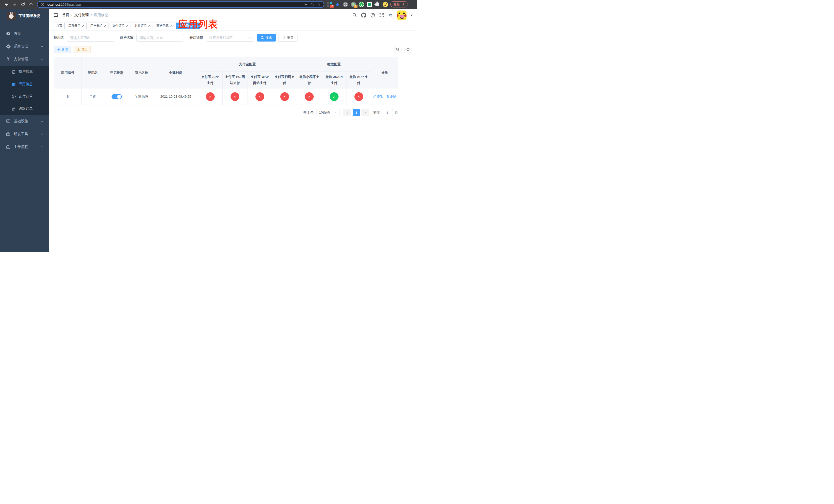 The width and height of the screenshot is (834, 504). What do you see at coordinates (76, 26) in the screenshot?
I see `tab-process-form: 流程表单` at bounding box center [76, 26].